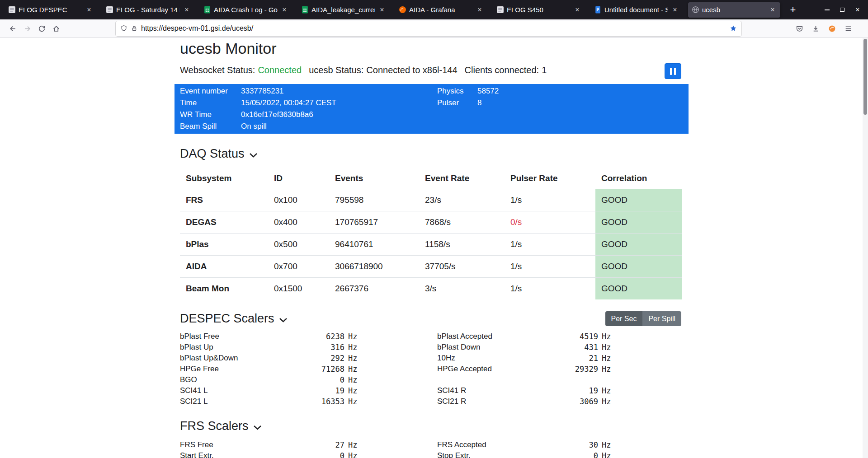 This screenshot has width=868, height=458. I want to click on info-value: 15/05/2022, 00:04:27 CEST, so click(288, 103).